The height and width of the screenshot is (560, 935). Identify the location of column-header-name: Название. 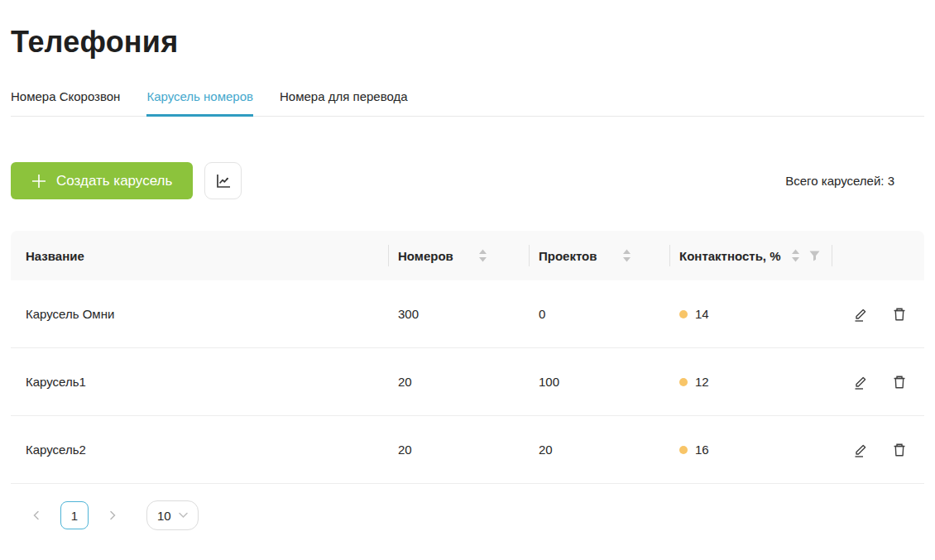
(199, 256).